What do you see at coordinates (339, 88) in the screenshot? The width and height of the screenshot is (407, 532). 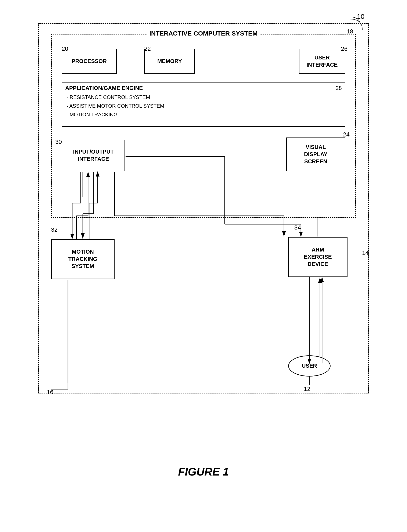 I see `age-ref: 28` at bounding box center [339, 88].